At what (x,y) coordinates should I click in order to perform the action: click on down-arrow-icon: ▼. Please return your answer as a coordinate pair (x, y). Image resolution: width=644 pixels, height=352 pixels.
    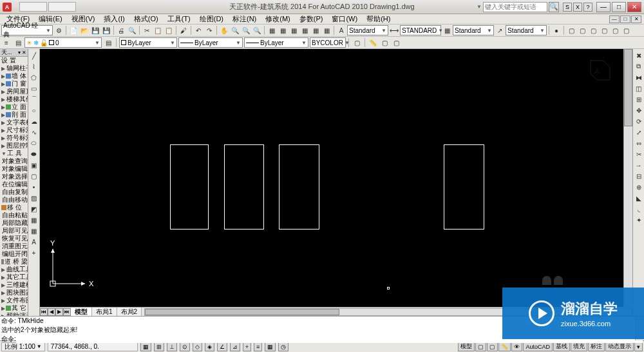
    Looking at the image, I should click on (479, 6).